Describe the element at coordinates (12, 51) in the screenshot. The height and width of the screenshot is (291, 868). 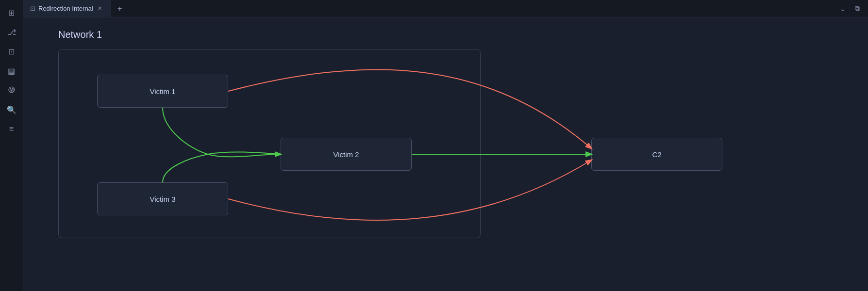
I see `dashboard-icon: ⊡` at that location.